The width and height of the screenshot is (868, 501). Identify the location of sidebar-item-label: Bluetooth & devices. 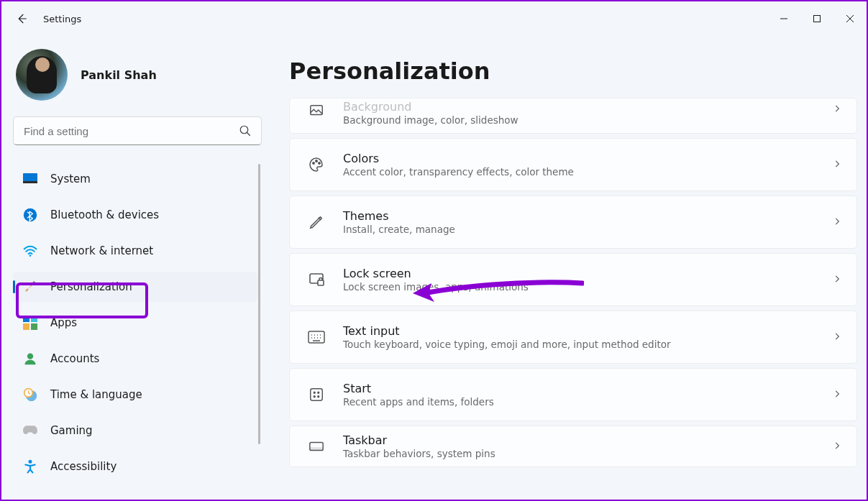
(105, 215).